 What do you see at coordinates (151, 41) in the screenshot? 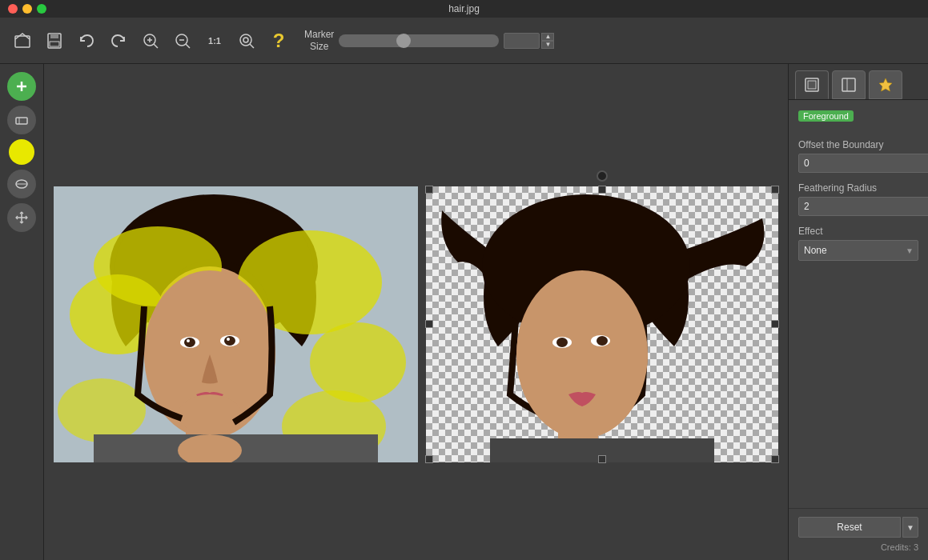
I see `zoom-in-button` at bounding box center [151, 41].